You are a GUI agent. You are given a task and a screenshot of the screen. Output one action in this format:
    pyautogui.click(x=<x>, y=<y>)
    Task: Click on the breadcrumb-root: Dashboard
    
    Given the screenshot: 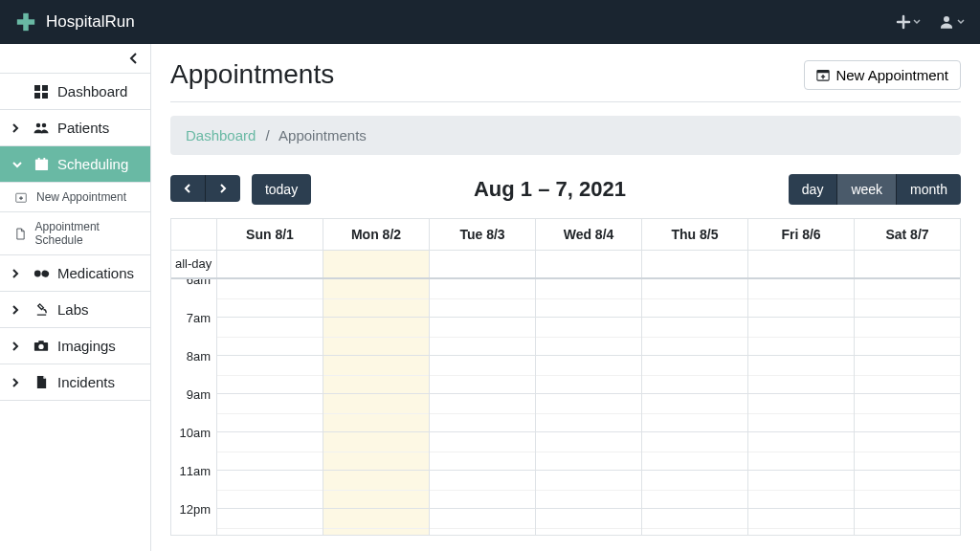 What is the action you would take?
    pyautogui.click(x=220, y=136)
    